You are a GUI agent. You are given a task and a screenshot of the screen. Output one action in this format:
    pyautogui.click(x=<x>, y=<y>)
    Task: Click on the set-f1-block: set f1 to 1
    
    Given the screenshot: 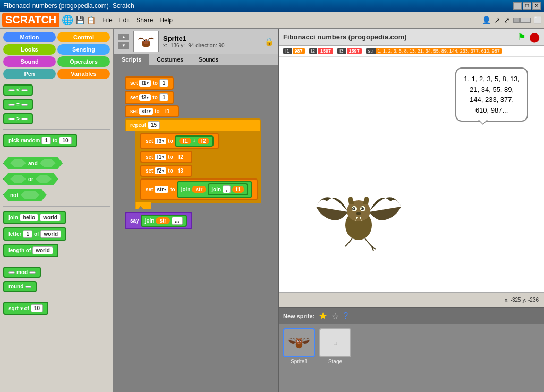 What is the action you would take?
    pyautogui.click(x=149, y=83)
    